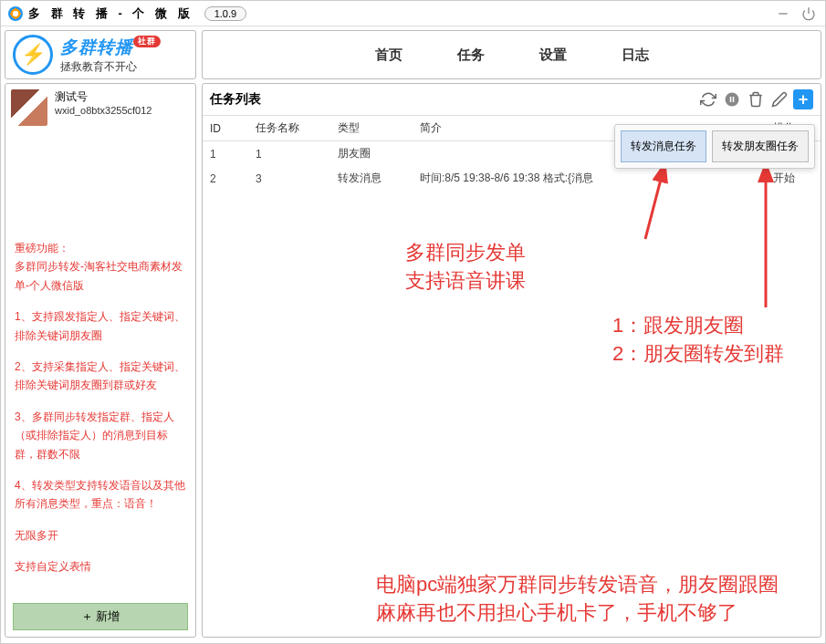  I want to click on window-title: 多 群 转 播 - 个 微 版, so click(111, 14).